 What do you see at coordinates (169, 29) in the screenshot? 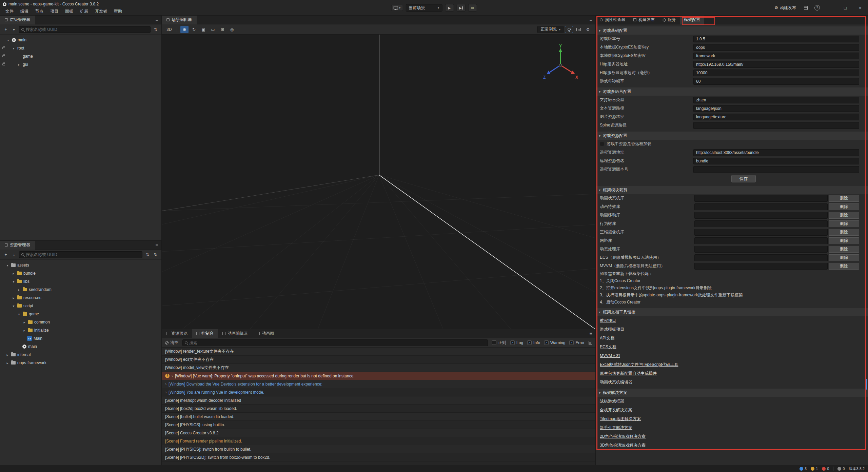
I see `mode-3d-toggle: 3D` at bounding box center [169, 29].